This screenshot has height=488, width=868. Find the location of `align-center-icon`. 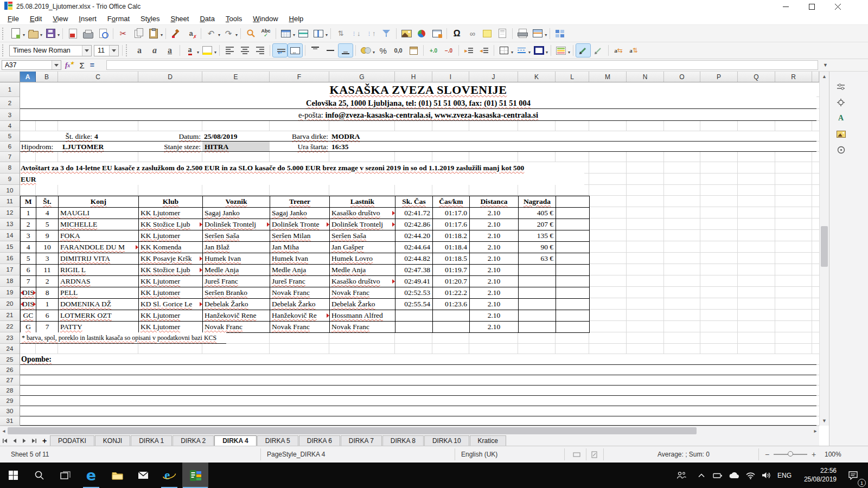

align-center-icon is located at coordinates (245, 50).